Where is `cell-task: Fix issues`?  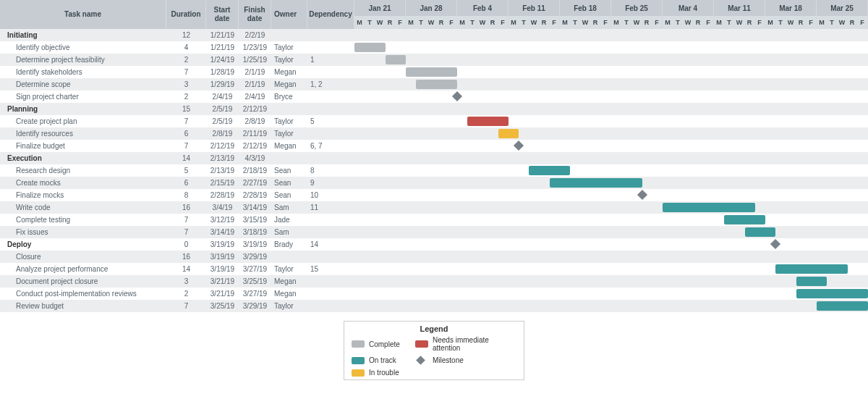
cell-task: Fix issues is located at coordinates (83, 232).